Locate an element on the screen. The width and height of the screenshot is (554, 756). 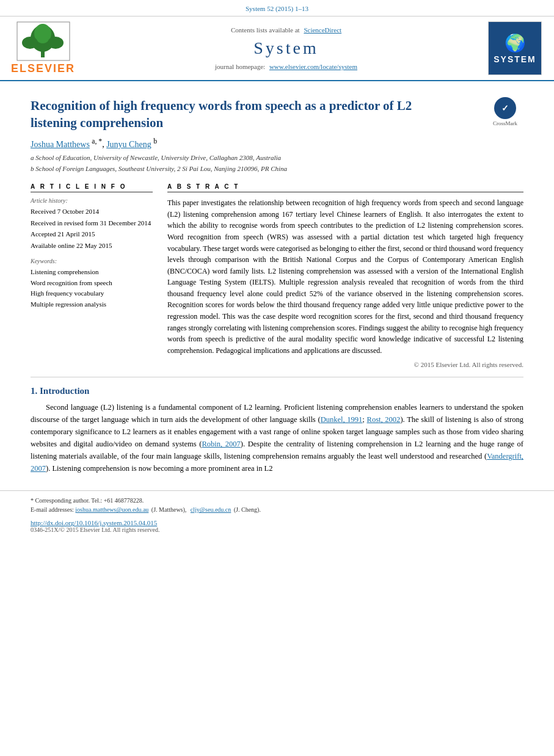
affiliation-b: b School of Foreign Languages, Southeast… is located at coordinates (277, 169).